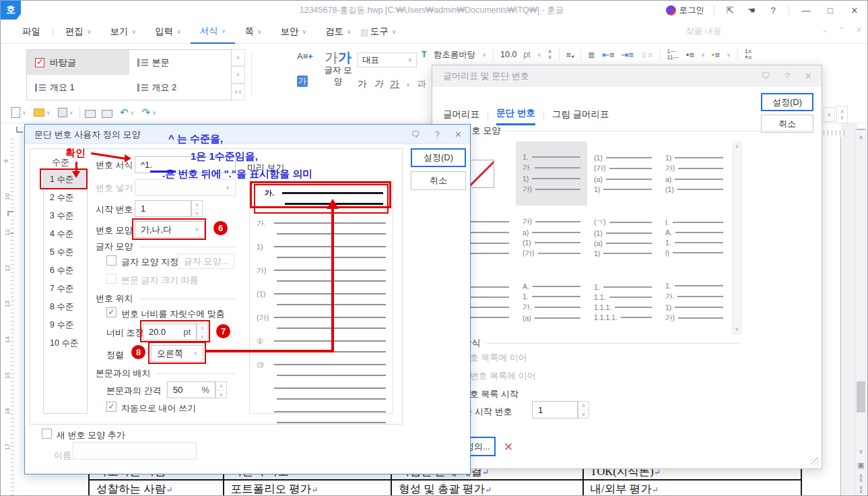 The image size is (868, 496). I want to click on new-shape-checkbox: ✓, so click(47, 434).